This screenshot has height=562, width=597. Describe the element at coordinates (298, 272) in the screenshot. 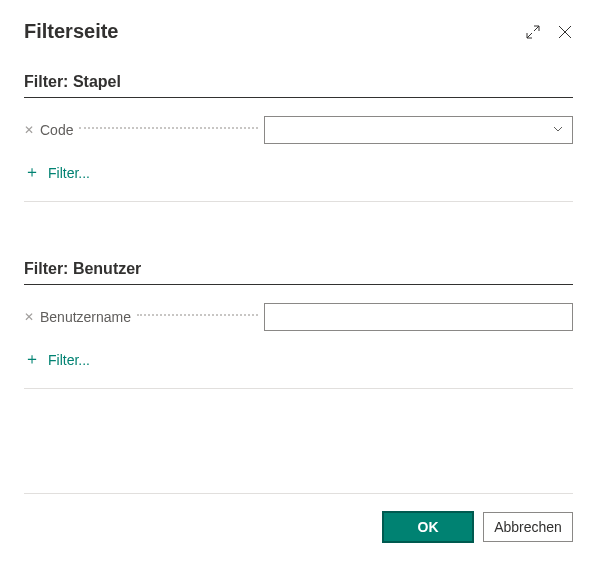

I see `section-title-benutzer: Filter: Benutzer` at that location.